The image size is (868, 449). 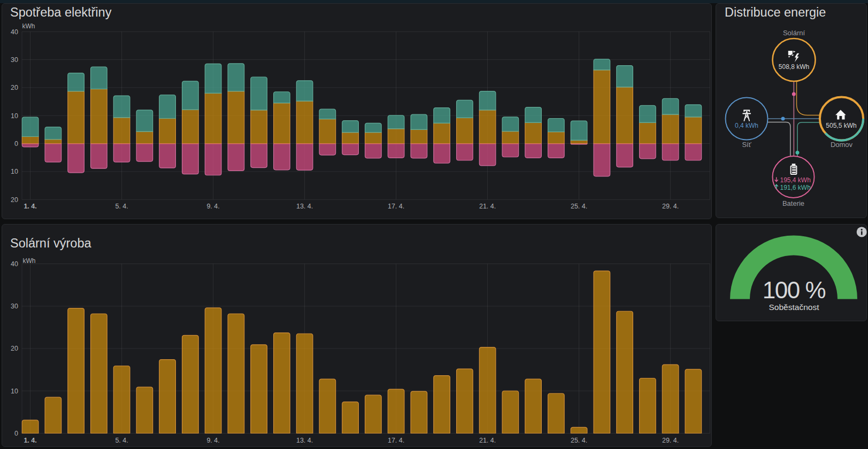 I want to click on svg-text: Domov, so click(x=842, y=144).